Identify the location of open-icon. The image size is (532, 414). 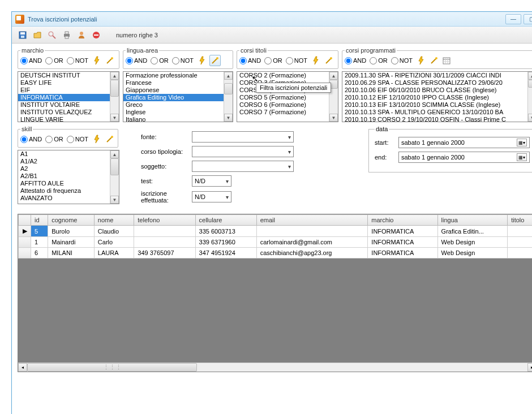
(37, 35).